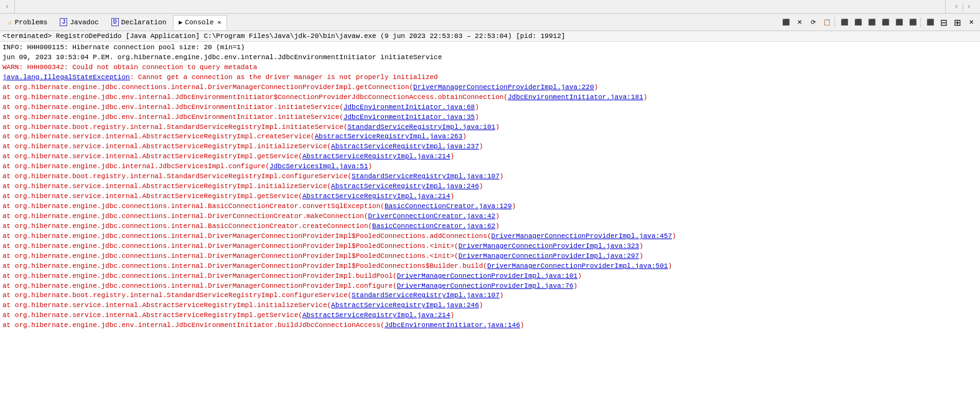 This screenshot has height=413, width=980. Describe the element at coordinates (405, 146) in the screenshot. I see `stack-link: AbstractServiceRegistryImpl.java:237` at that location.